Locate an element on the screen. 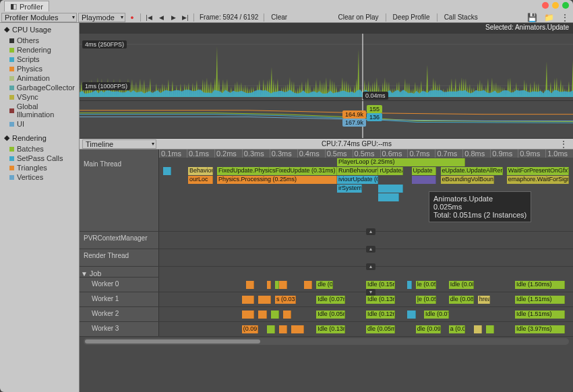  legend-item: Rendering is located at coordinates (39, 50).